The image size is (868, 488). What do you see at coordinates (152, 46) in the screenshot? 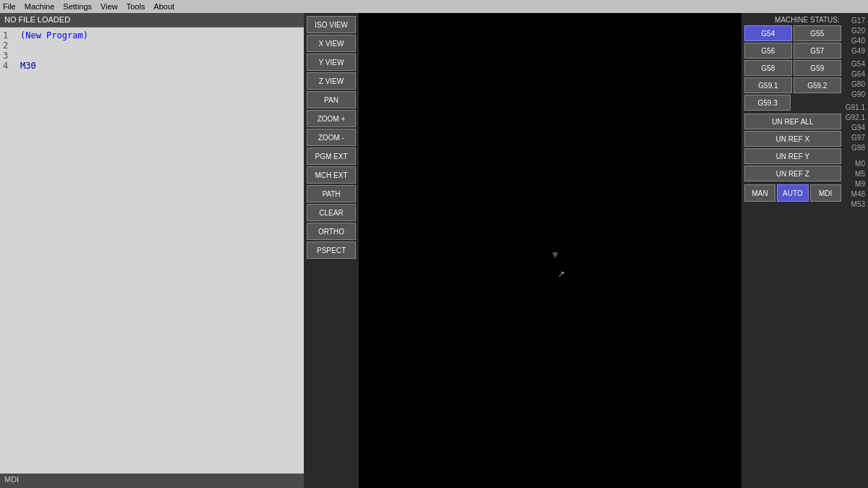
I see `code-line-2: 2` at bounding box center [152, 46].